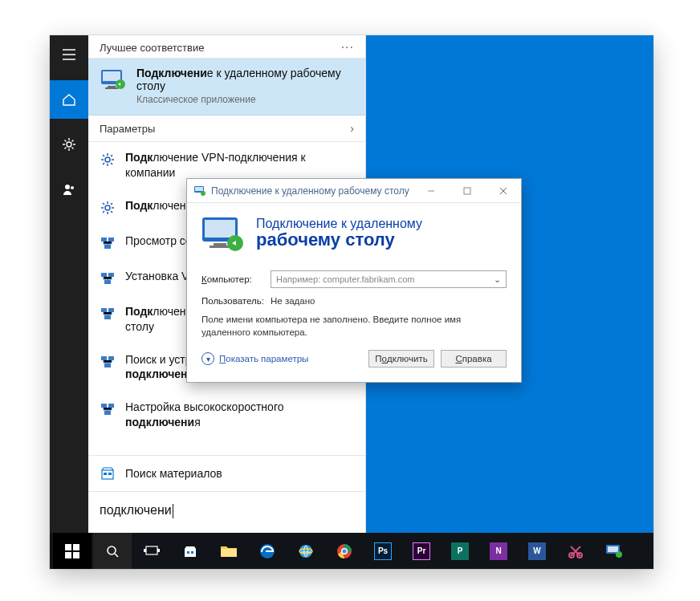 The image size is (700, 601). What do you see at coordinates (348, 47) in the screenshot?
I see `more-icon: ···` at bounding box center [348, 47].